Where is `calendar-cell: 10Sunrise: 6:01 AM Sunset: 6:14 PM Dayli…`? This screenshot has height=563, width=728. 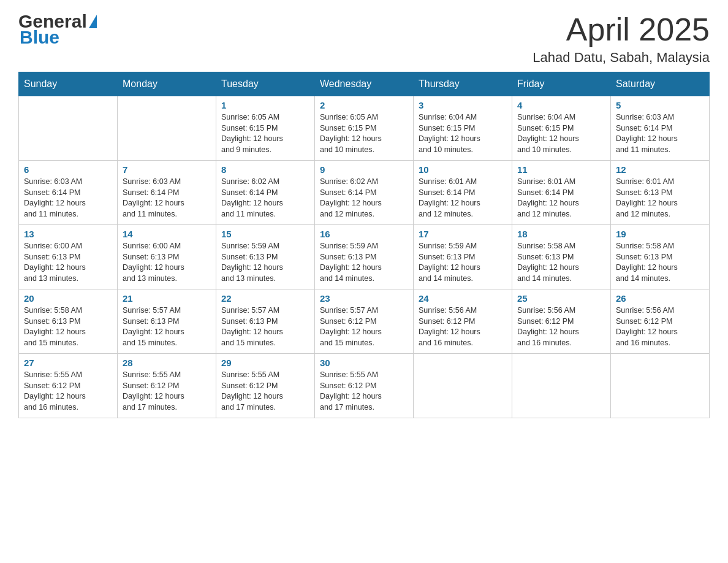
calendar-cell: 10Sunrise: 6:01 AM Sunset: 6:14 PM Dayli… is located at coordinates (463, 193).